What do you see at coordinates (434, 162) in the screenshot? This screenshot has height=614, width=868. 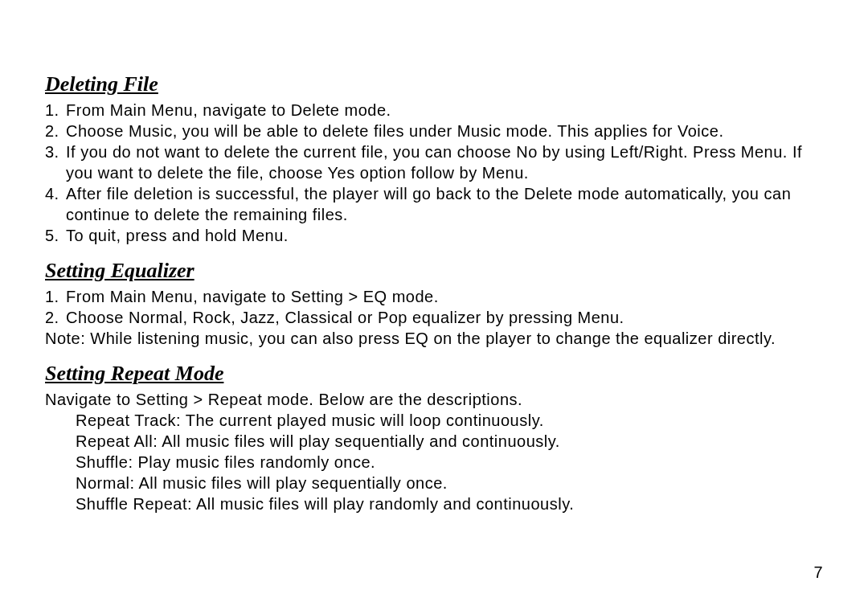 I see `list-item: 3.If you do not want to delete the curre…` at bounding box center [434, 162].